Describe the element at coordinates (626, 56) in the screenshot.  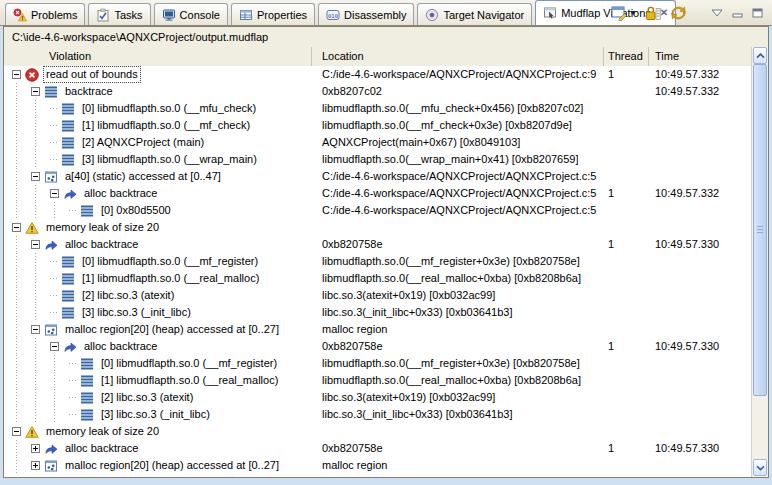
I see `column-header-thread: Thread` at that location.